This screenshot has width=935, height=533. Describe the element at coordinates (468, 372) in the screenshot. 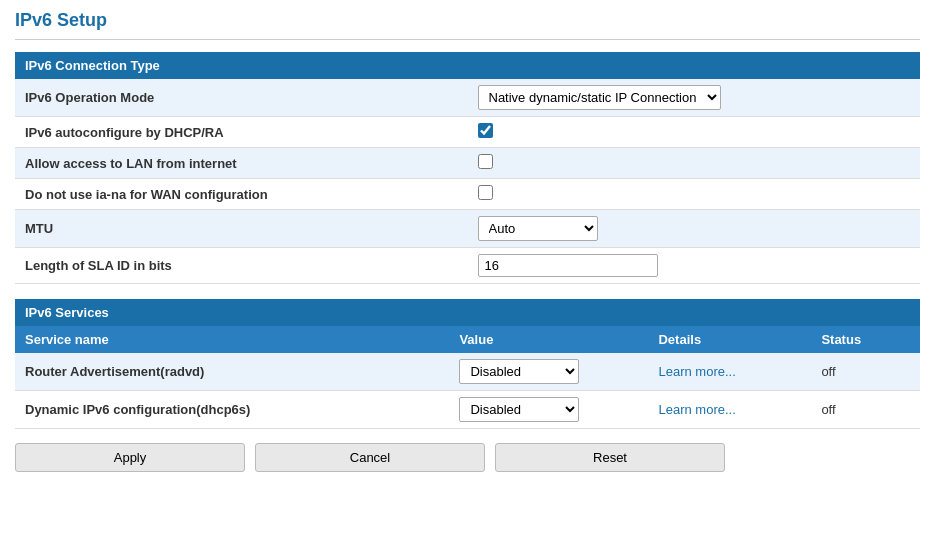

I see `table-row: Router Advertisement(radvd) Disabled Ena…` at that location.